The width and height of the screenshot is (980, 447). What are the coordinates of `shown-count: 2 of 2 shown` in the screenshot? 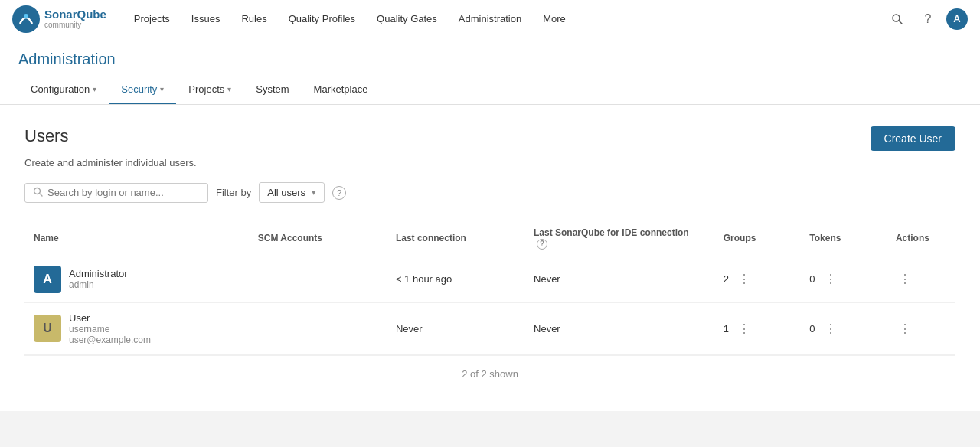 It's located at (490, 367).